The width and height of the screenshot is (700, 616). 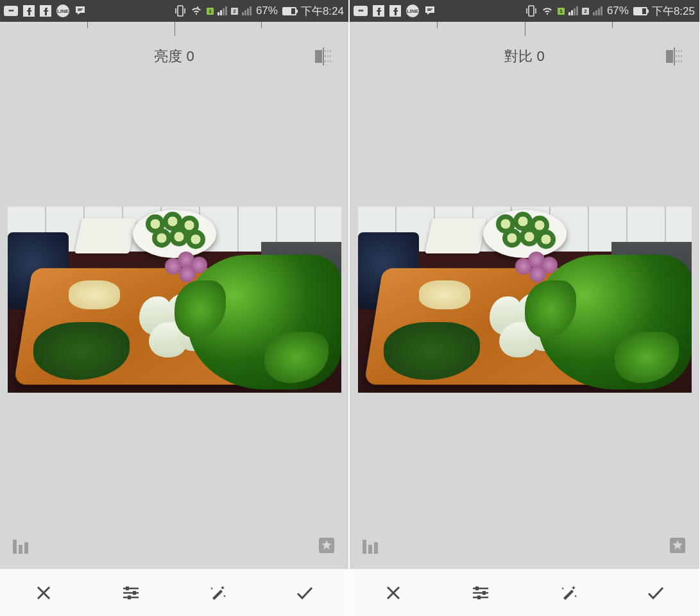 I want to click on adjustment-title-row: 對比 0, so click(x=525, y=56).